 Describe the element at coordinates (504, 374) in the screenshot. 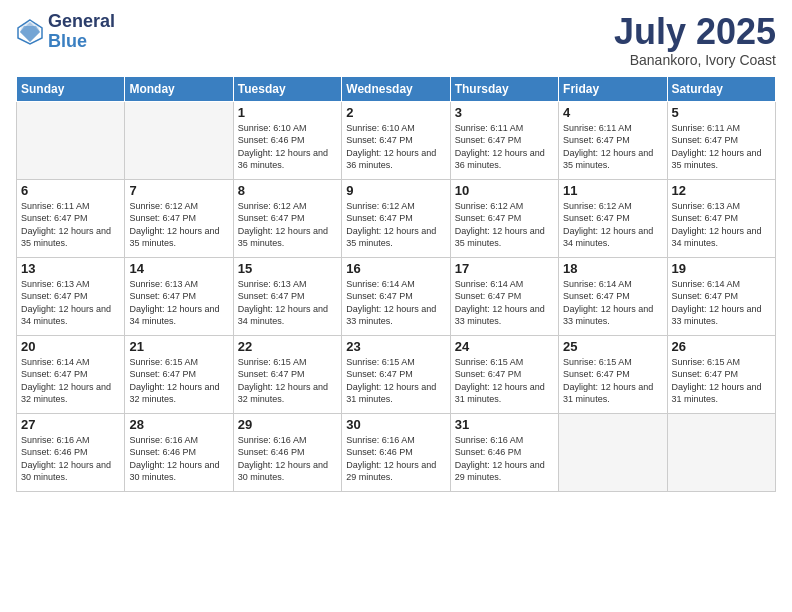

I see `table-row: 24Sunrise: 6:15 AM Sunset: 6:47 PM Dayli…` at that location.